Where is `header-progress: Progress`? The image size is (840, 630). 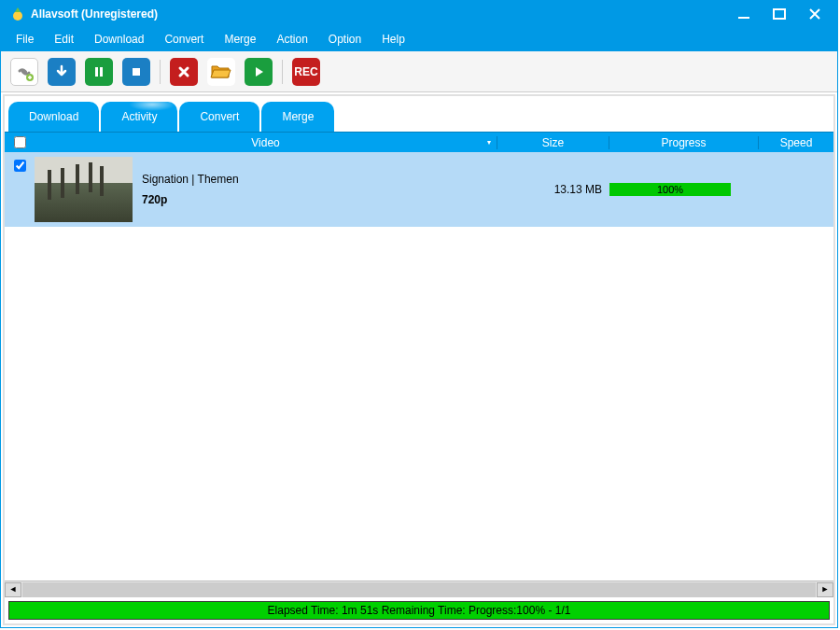 header-progress: Progress is located at coordinates (684, 143).